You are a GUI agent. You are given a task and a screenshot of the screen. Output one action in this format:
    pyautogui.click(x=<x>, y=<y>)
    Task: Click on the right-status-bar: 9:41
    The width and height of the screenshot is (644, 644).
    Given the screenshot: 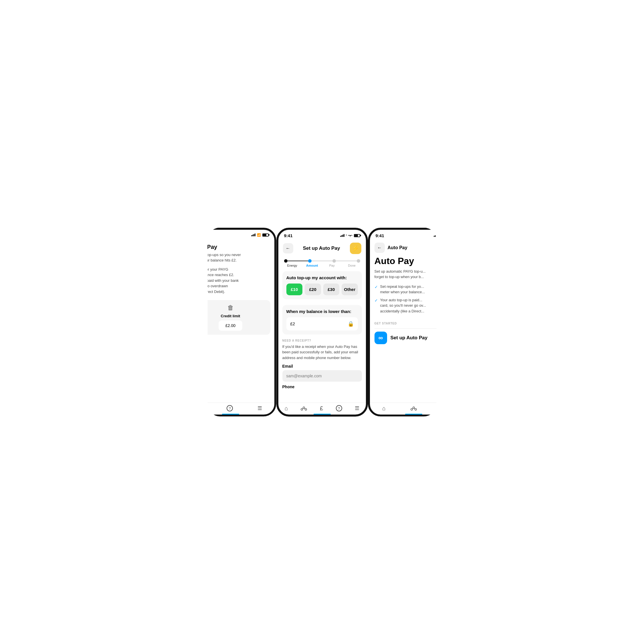 What is the action you would take?
    pyautogui.click(x=414, y=235)
    